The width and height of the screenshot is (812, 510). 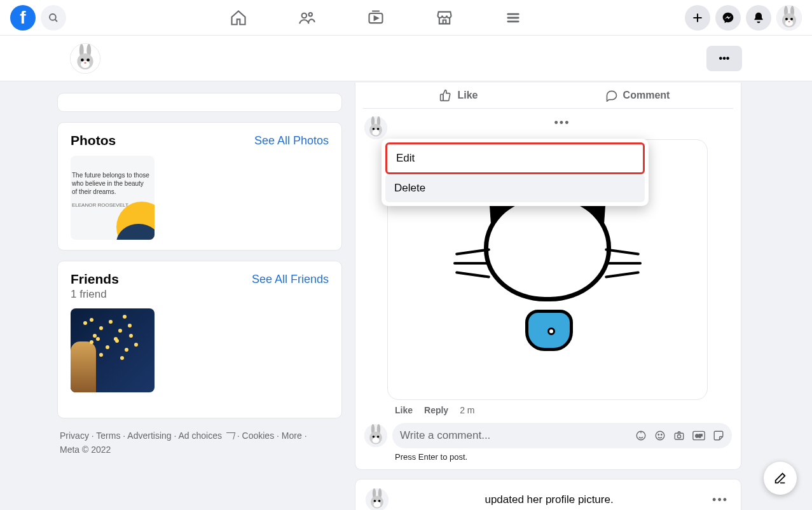 What do you see at coordinates (660, 436) in the screenshot?
I see `emoji-icon` at bounding box center [660, 436].